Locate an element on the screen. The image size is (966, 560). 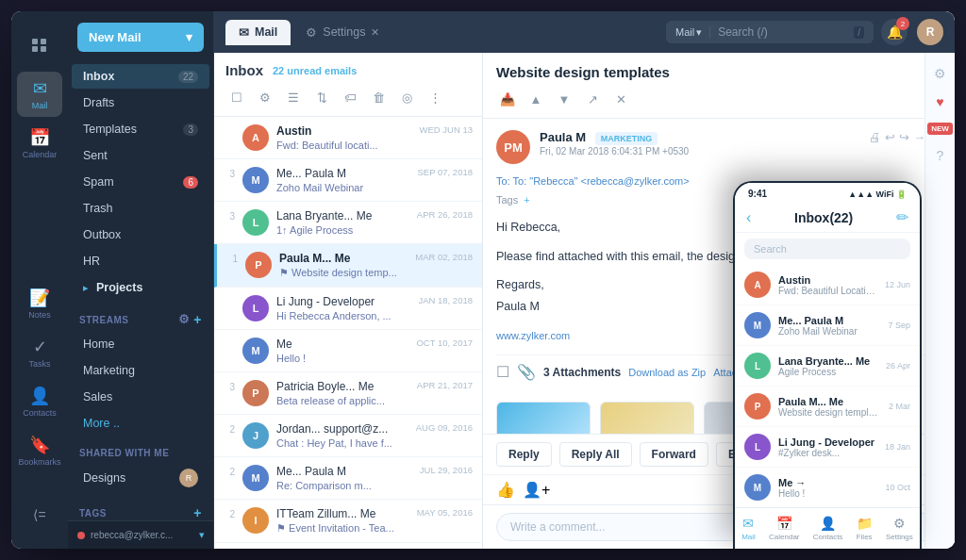
tag-btn: 🏷 is located at coordinates (350, 97).